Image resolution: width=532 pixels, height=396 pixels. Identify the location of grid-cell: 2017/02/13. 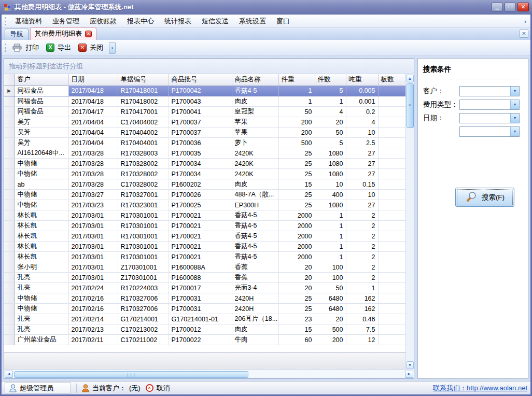
(93, 330).